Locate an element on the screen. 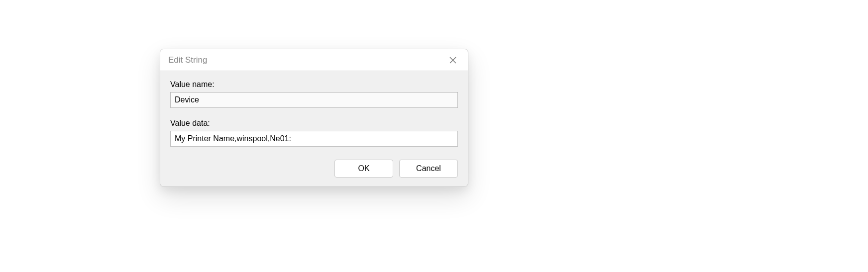 Image resolution: width=868 pixels, height=272 pixels. value-data-field is located at coordinates (314, 139).